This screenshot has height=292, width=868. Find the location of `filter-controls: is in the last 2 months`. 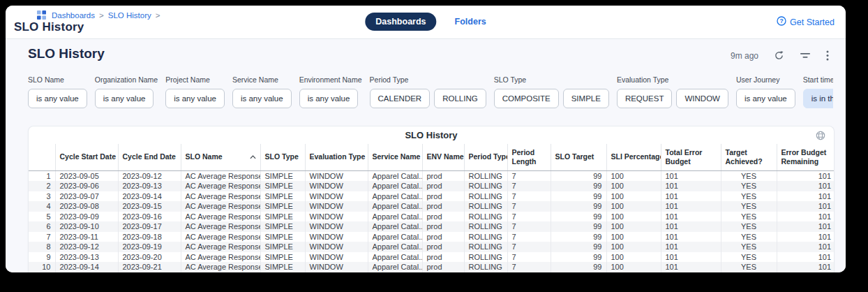

filter-controls: is in the last 2 months is located at coordinates (818, 98).